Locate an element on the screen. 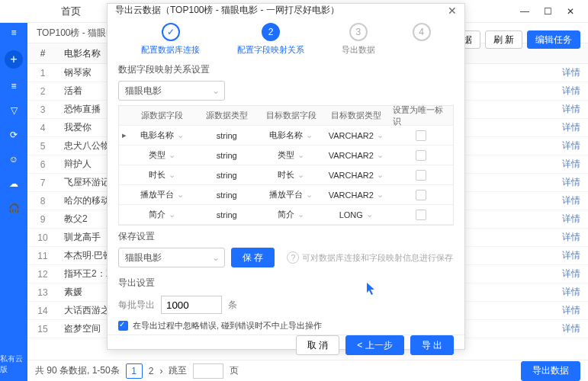  cloud-icon: ☁ is located at coordinates (14, 184).